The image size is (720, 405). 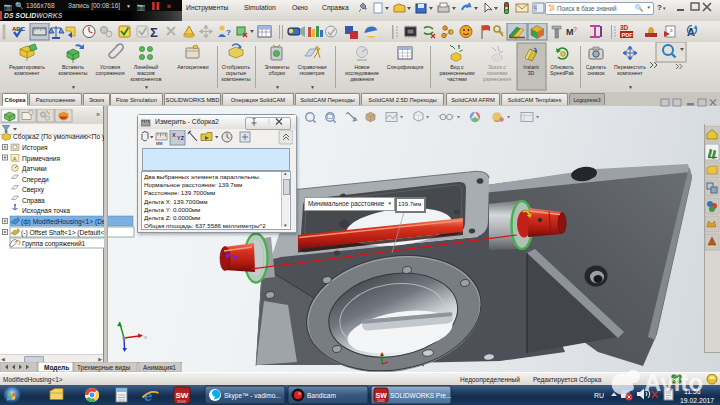 I want to click on svg-text: (ф) ModifiedHousing<1> (De, so click(x=64, y=222).